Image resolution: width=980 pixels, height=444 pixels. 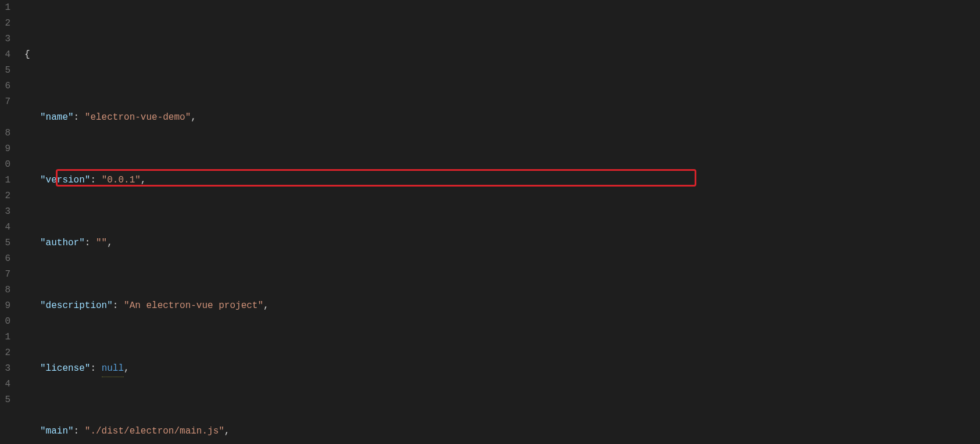 What do you see at coordinates (101, 243) in the screenshot?
I see `json-value: ""` at bounding box center [101, 243].